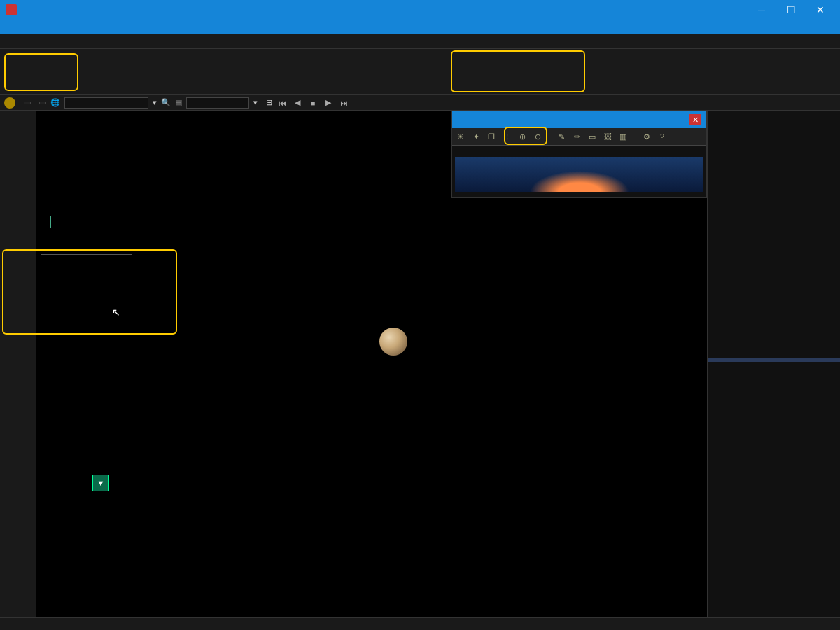 The image size is (840, 630). Describe the element at coordinates (11, 10) in the screenshot. I see `app-icon` at that location.